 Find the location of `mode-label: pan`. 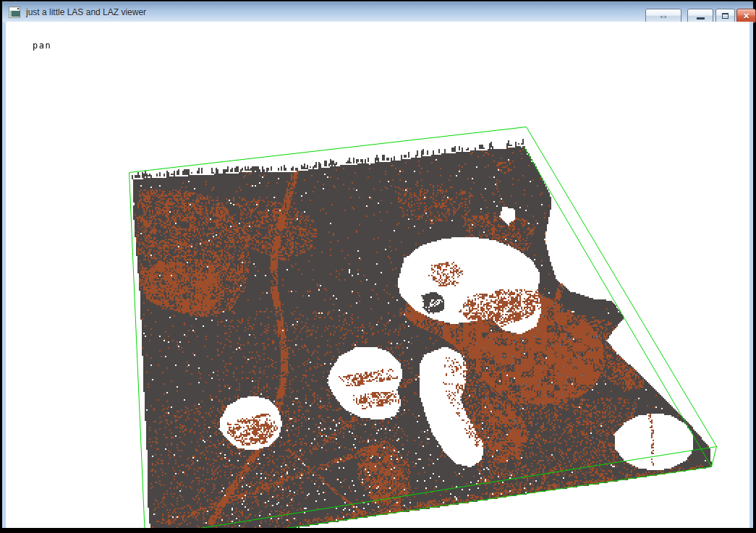

mode-label: pan is located at coordinates (42, 46).